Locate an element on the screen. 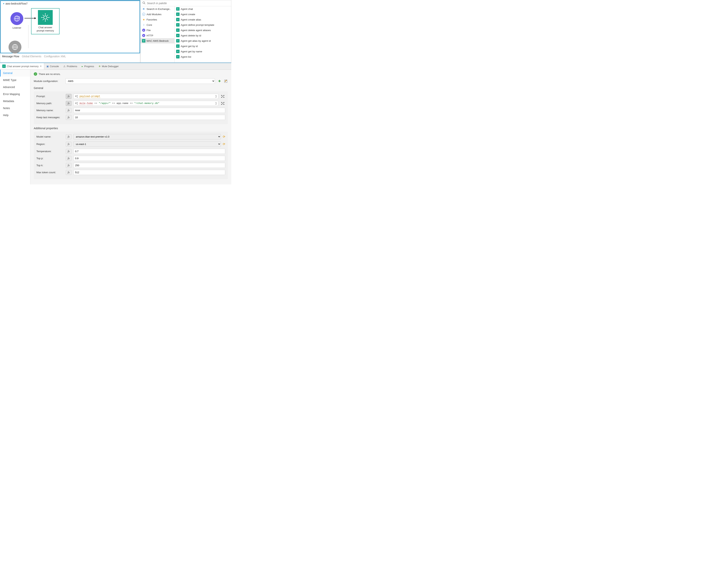  node-error-handler is located at coordinates (15, 47).